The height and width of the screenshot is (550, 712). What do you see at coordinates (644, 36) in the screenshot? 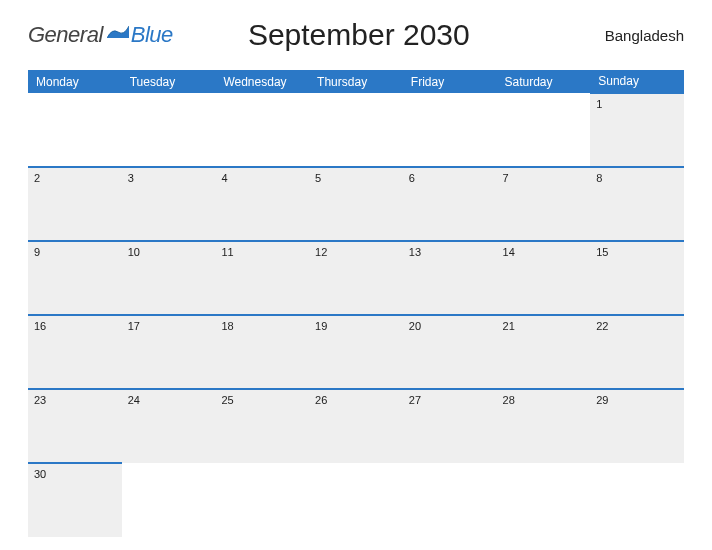
I see `country-label: Bangladesh` at bounding box center [644, 36].